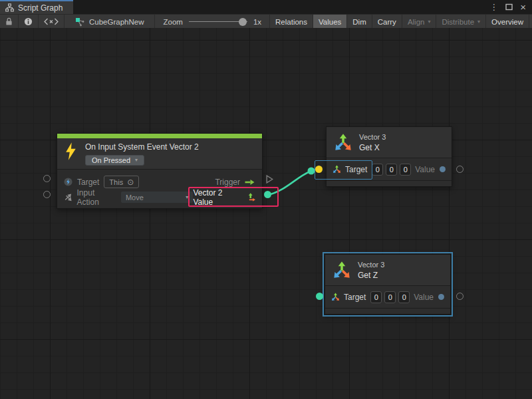 This screenshot has height=399, width=532. What do you see at coordinates (80, 22) in the screenshot?
I see `graph-asset-icon` at bounding box center [80, 22].